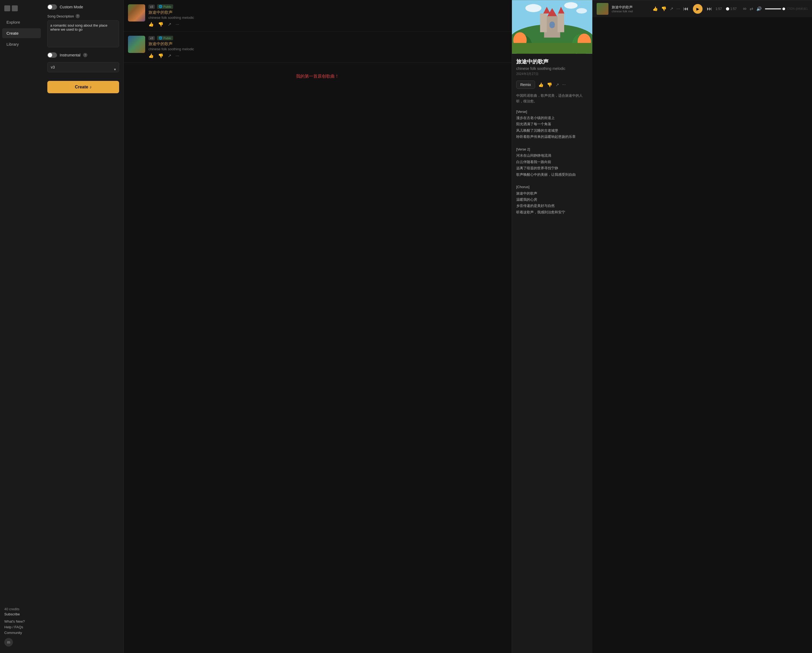 The height and width of the screenshot is (653, 812). I want to click on watermark: CSDN @桃航探1, so click(798, 9).